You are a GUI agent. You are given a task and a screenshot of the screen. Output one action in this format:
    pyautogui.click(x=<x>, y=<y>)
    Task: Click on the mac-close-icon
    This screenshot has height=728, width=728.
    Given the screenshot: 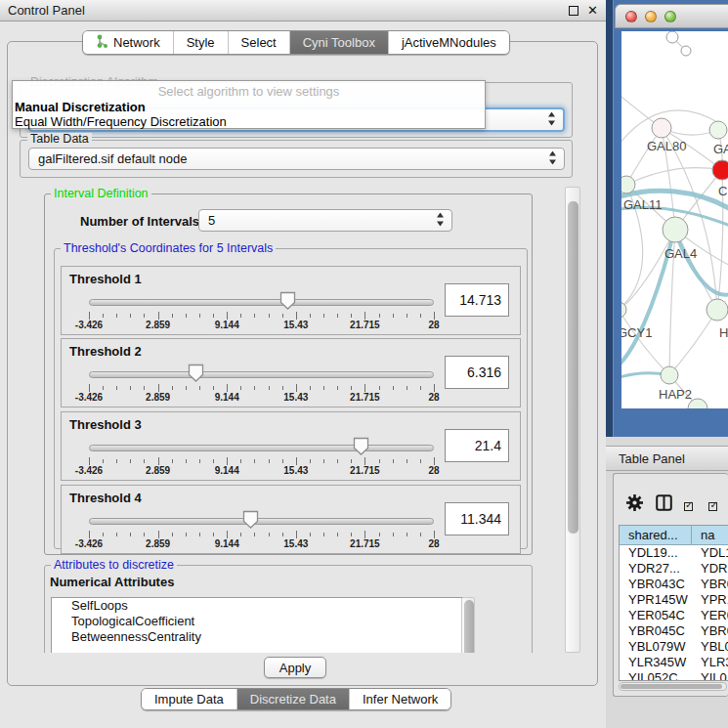 What is the action you would take?
    pyautogui.click(x=631, y=17)
    